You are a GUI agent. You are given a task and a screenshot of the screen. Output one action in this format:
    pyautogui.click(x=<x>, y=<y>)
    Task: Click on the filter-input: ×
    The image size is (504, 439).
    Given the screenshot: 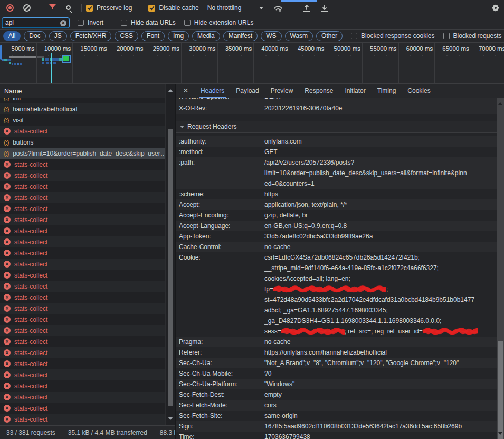 What is the action you would take?
    pyautogui.click(x=36, y=23)
    